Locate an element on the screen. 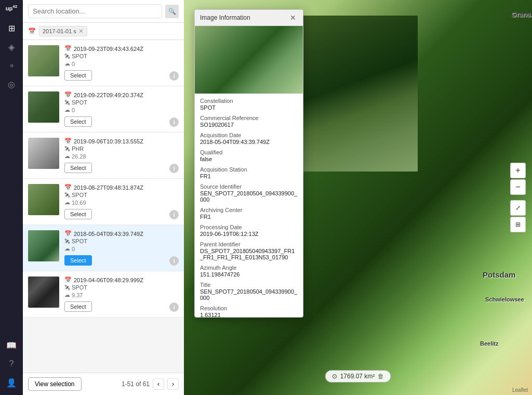 This screenshot has height=395, width=532. result-date-6: 📅 2019-04-06T09:48:29.999Z is located at coordinates (122, 280).